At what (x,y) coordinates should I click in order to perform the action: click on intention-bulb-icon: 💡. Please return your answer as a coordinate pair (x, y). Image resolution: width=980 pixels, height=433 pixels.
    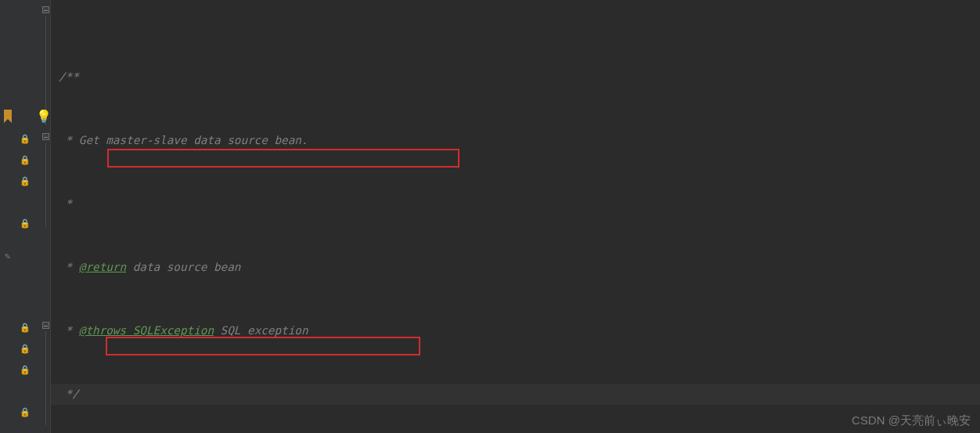
    Looking at the image, I should click on (41, 116).